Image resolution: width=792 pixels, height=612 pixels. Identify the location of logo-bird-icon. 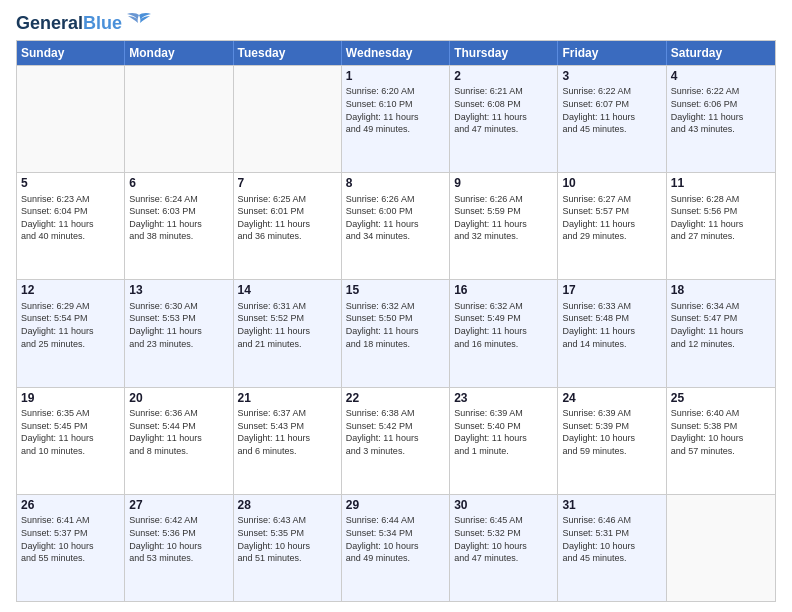
(139, 22).